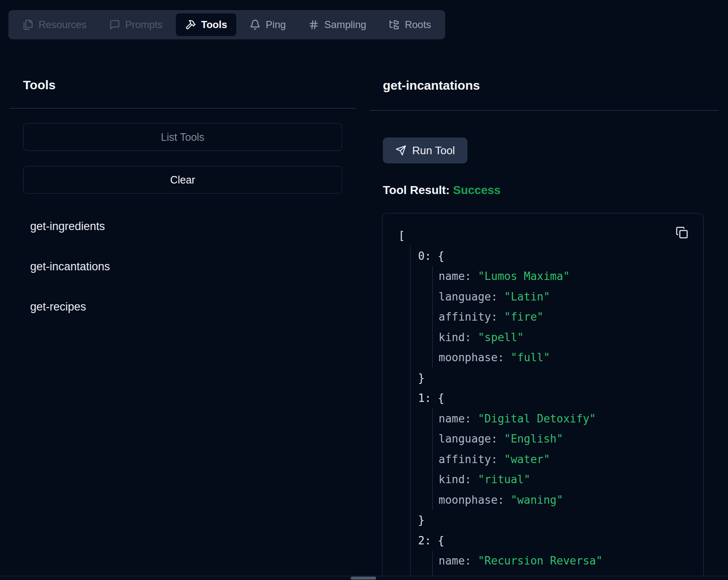 Image resolution: width=728 pixels, height=580 pixels. What do you see at coordinates (527, 459) in the screenshot?
I see `json-value: "water"` at bounding box center [527, 459].